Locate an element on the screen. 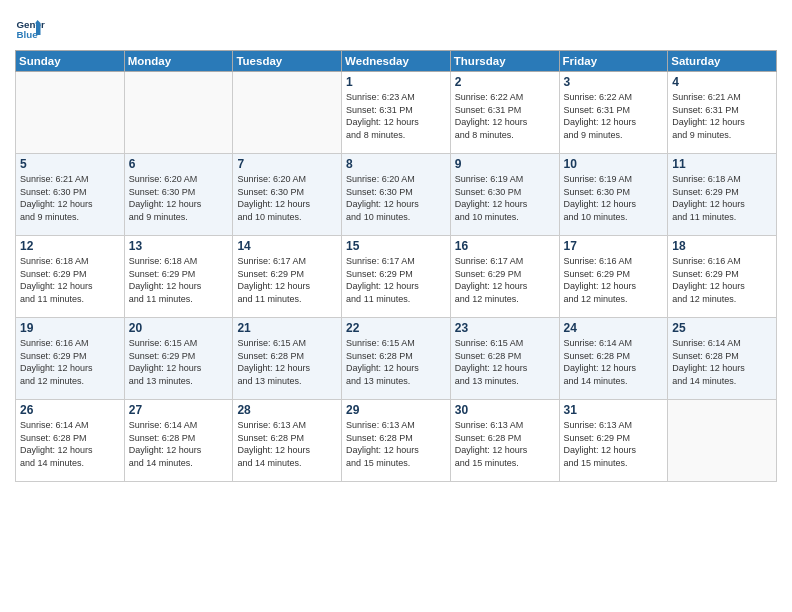 Image resolution: width=792 pixels, height=612 pixels. day-info: Sunrise: 6:20 AM Sunset: 6:30 PM Dayligh… is located at coordinates (287, 198).